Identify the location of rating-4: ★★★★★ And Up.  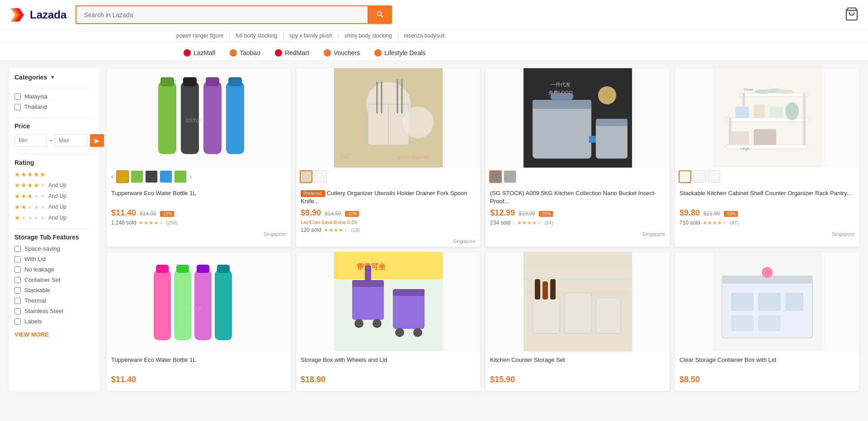
(54, 185).